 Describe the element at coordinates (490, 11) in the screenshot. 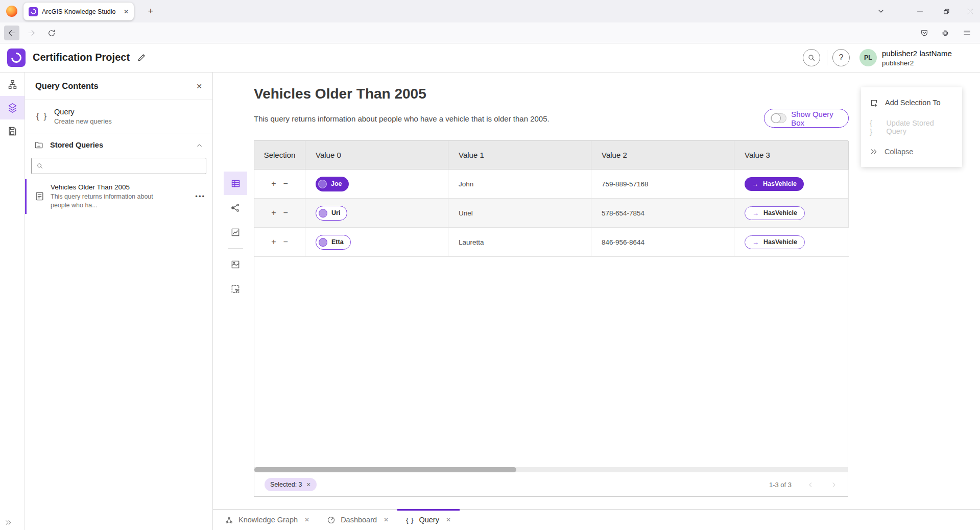

I see `browser-tab-strip: ArcGIS Knowledge Studio ✕ +` at that location.